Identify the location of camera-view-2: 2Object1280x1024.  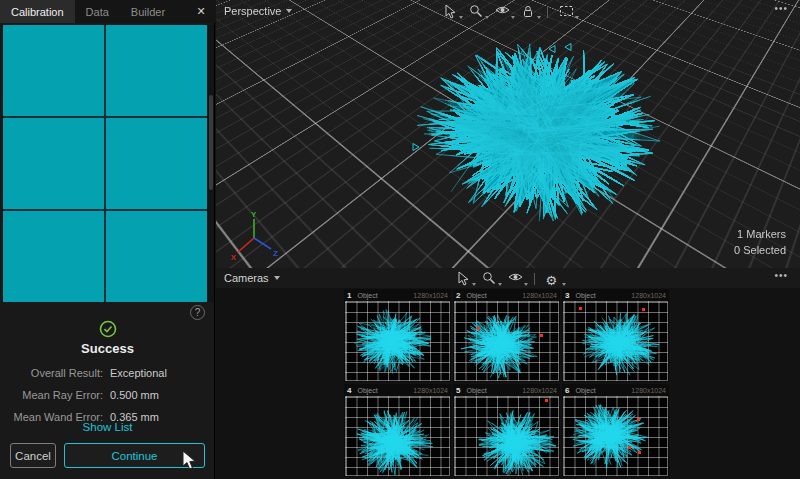
(506, 336).